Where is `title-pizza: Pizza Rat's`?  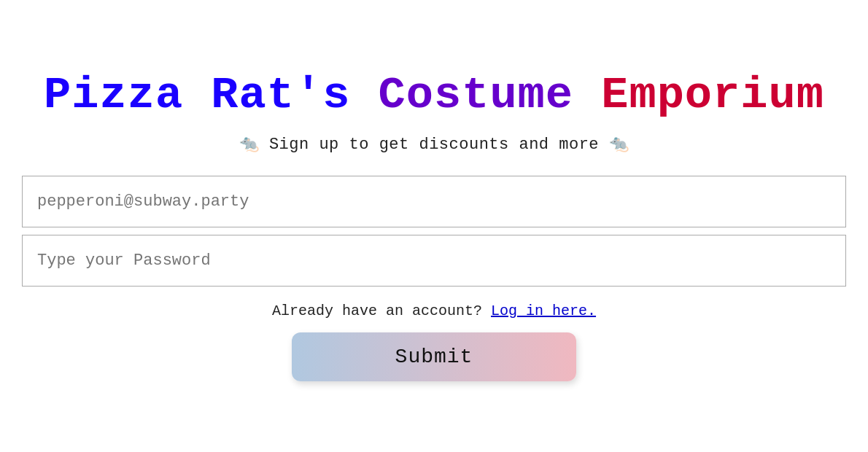
title-pizza: Pizza Rat's is located at coordinates (197, 95).